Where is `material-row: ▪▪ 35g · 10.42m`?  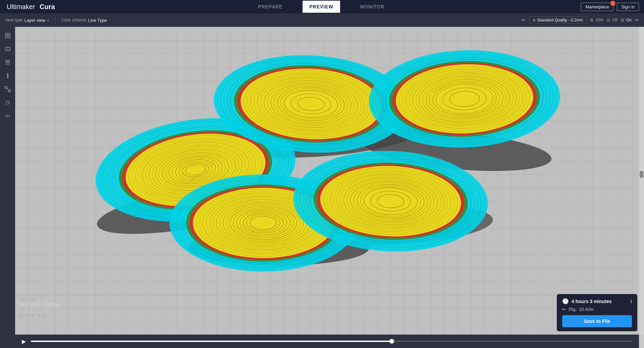 material-row: ▪▪ 35g · 10.42m is located at coordinates (597, 309).